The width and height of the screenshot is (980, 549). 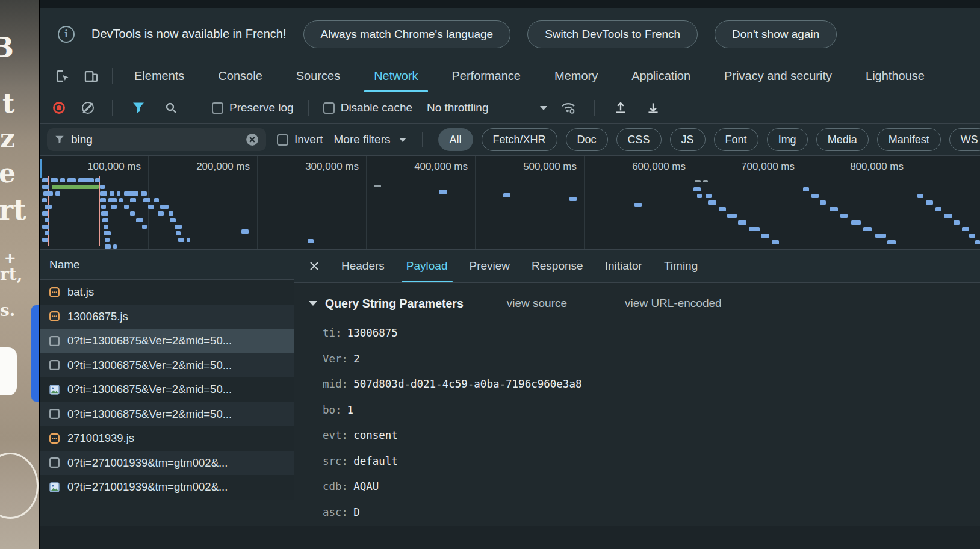 I want to click on filter-pill-manifest: Manifest, so click(x=909, y=140).